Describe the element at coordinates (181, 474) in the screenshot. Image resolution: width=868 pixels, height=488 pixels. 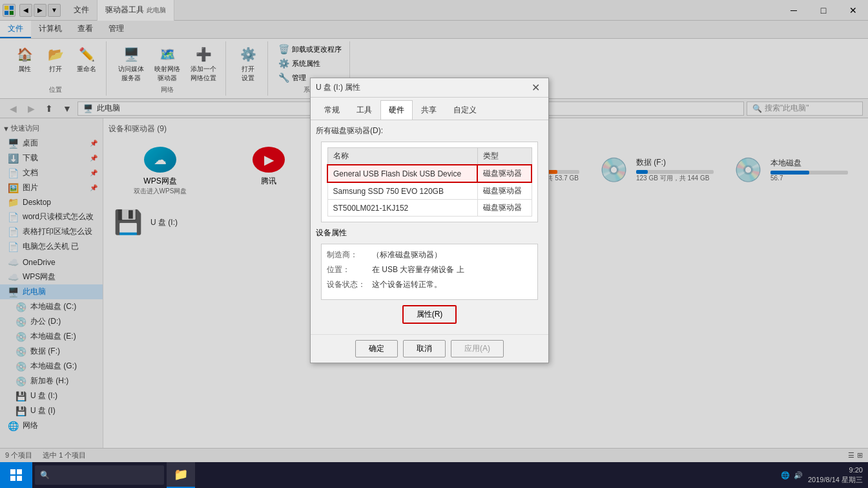
I see `explorer-icon: 📁` at that location.